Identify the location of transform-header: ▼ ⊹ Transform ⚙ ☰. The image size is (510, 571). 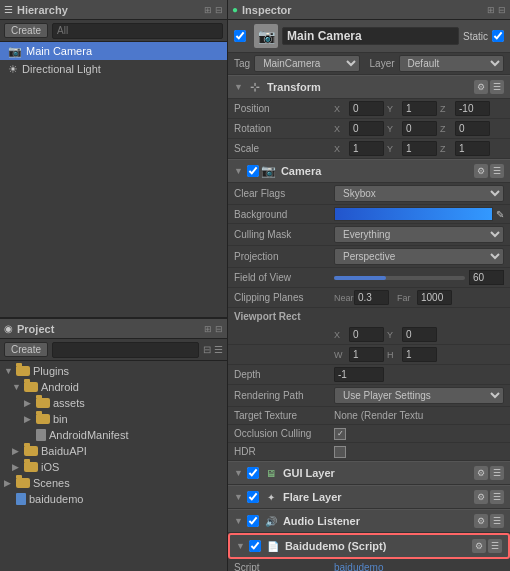
(369, 87).